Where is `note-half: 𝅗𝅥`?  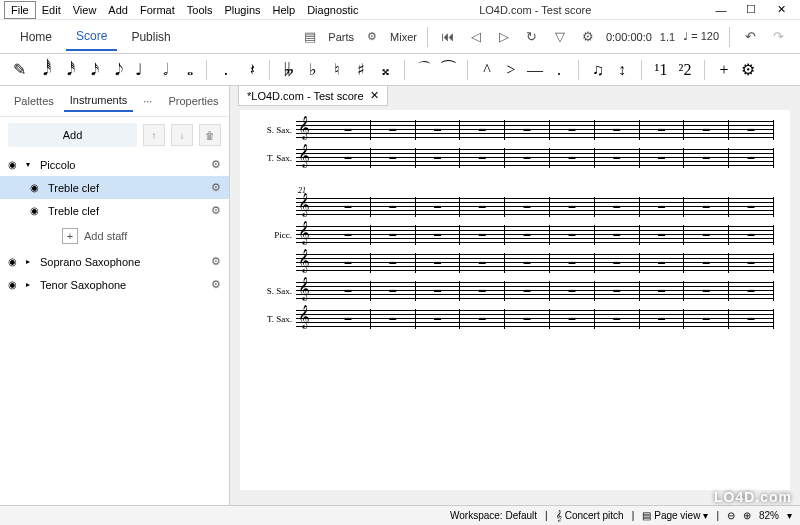 note-half: 𝅗𝅥 is located at coordinates (163, 70).